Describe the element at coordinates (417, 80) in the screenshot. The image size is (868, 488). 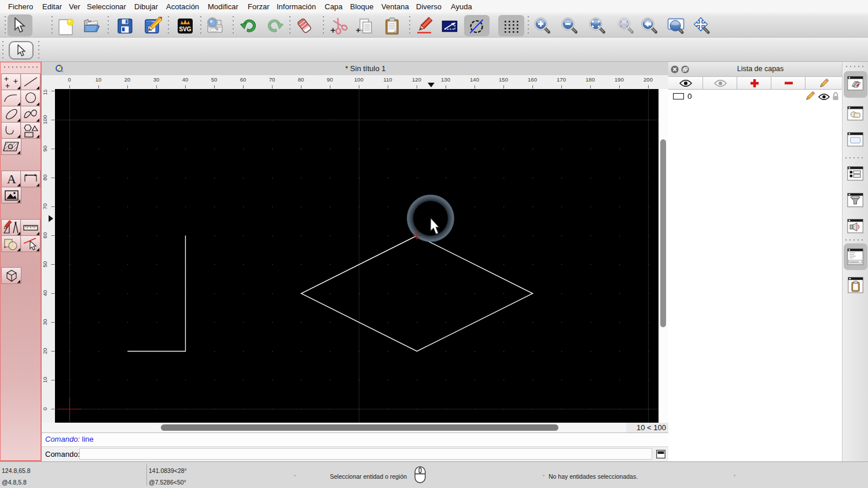
I see `svg-text: 120` at that location.